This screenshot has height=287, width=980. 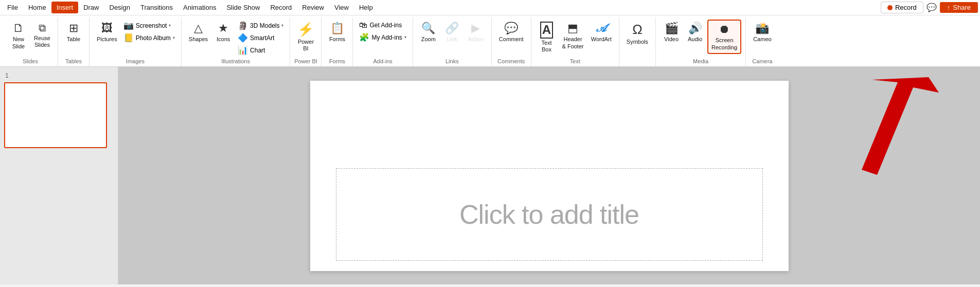 I want to click on symbols-button: Ω Symbols, so click(x=637, y=33).